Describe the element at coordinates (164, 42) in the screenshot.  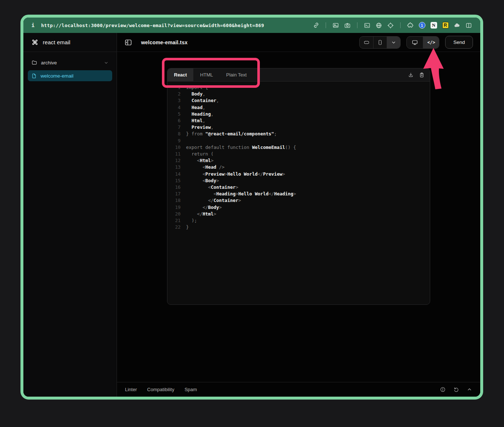
I see `page-title: welcome-email.tsx` at that location.